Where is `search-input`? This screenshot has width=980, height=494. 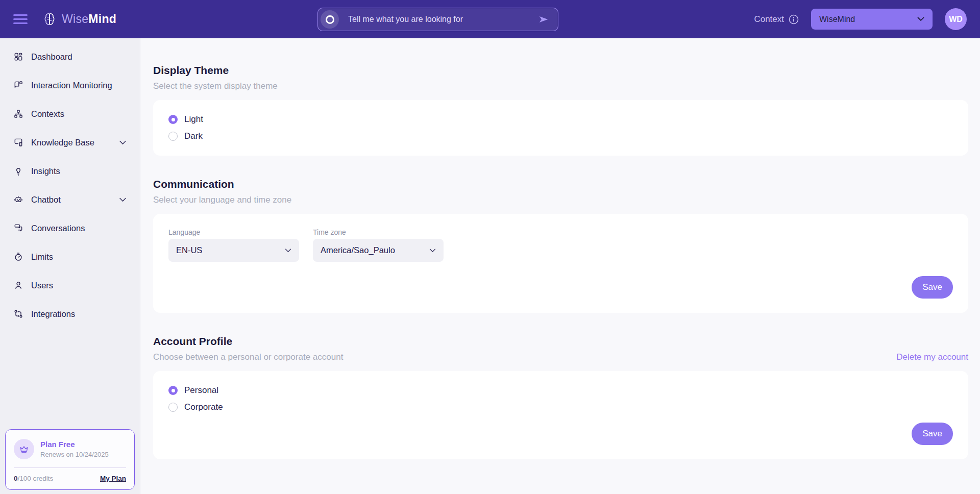 search-input is located at coordinates (438, 19).